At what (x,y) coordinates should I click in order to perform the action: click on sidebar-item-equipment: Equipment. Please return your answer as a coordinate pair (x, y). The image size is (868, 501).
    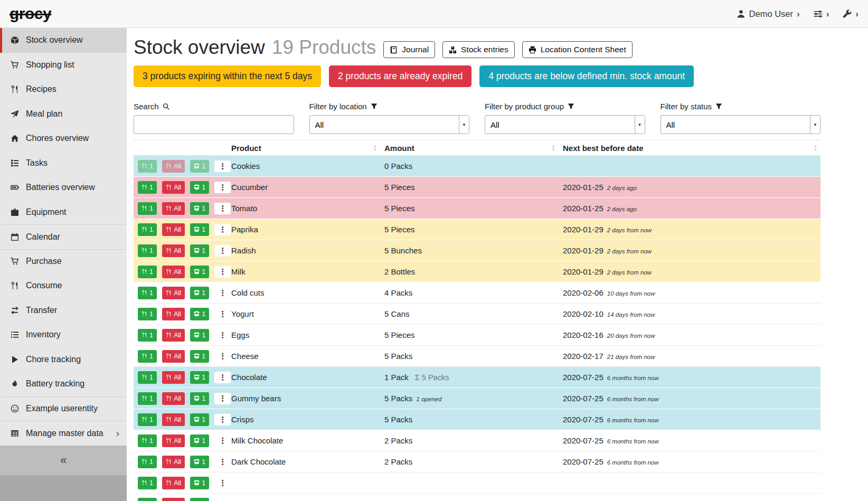
    Looking at the image, I should click on (63, 212).